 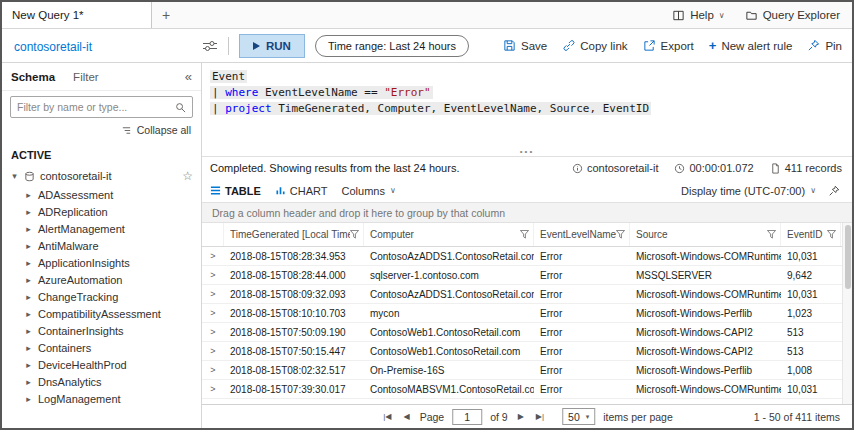 What do you see at coordinates (102, 348) in the screenshot?
I see `schema-table-item: ▸Containers` at bounding box center [102, 348].